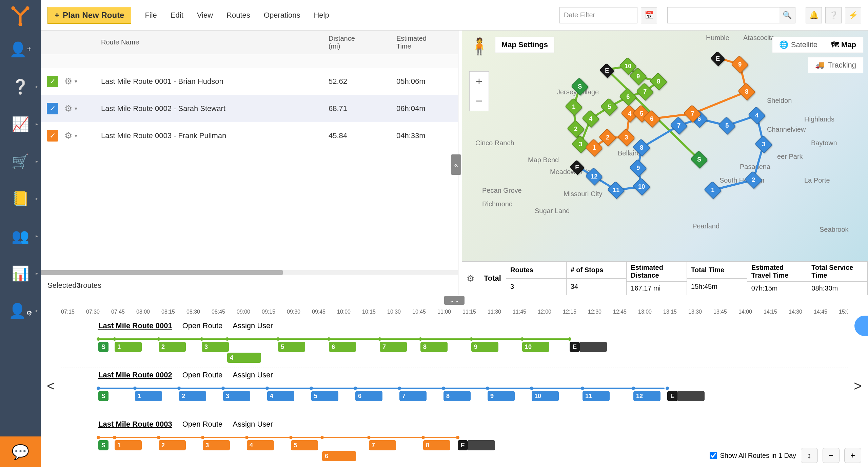 The height and width of the screenshot is (467, 868). What do you see at coordinates (798, 45) in the screenshot?
I see `satellite-button: 🌐Satellite` at bounding box center [798, 45].